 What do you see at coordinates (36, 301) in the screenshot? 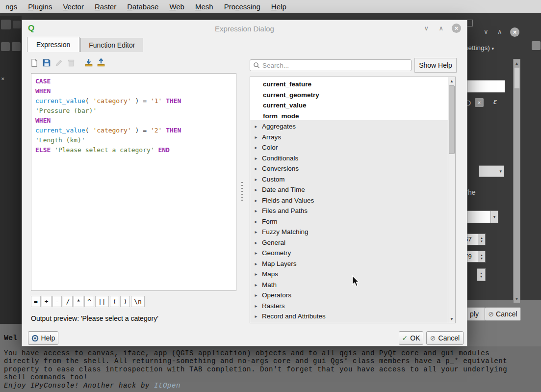
I see `operator-button-=: =` at bounding box center [36, 301].